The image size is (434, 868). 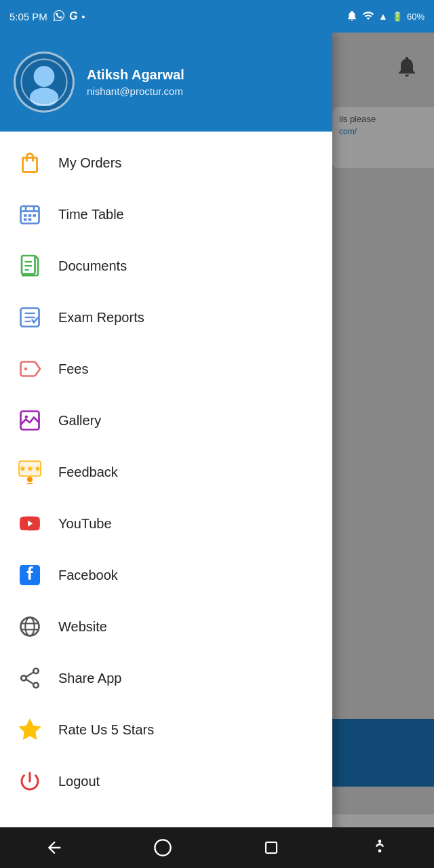 What do you see at coordinates (397, 16) in the screenshot?
I see `battery-icon: 🔋` at bounding box center [397, 16].